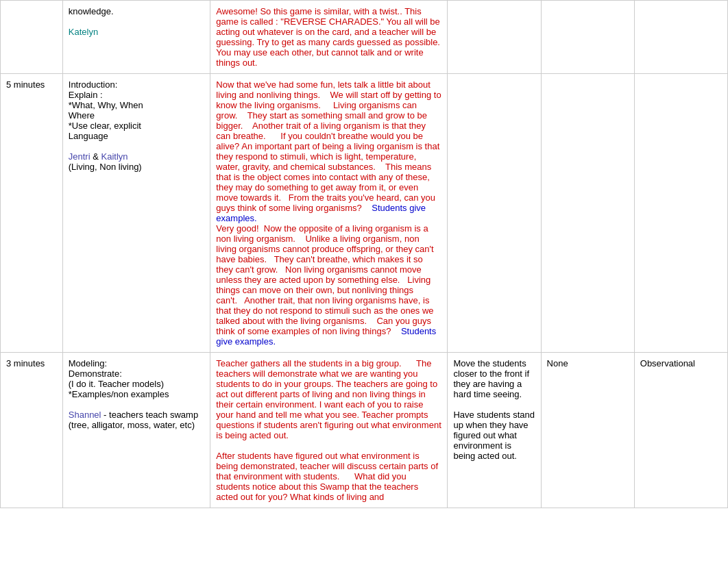  What do you see at coordinates (494, 436) in the screenshot?
I see `diff-text-3b: Have students stand up when they have fi…` at bounding box center [494, 436].